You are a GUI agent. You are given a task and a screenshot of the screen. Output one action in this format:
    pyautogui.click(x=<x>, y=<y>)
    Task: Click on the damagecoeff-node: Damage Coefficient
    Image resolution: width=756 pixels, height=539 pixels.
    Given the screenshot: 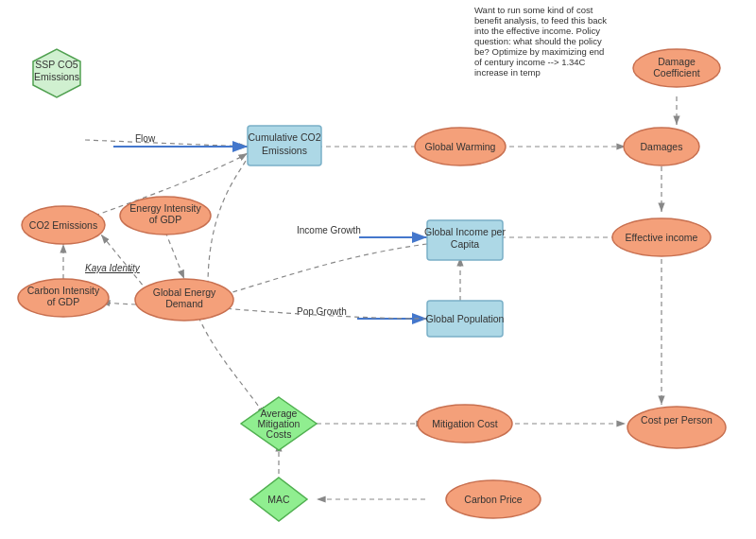 What is the action you would take?
    pyautogui.click(x=677, y=68)
    